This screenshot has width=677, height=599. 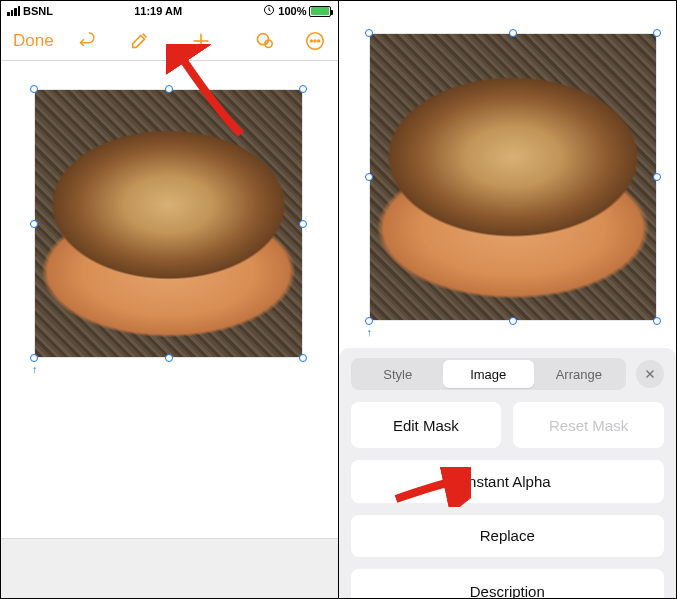 What do you see at coordinates (508, 584) in the screenshot?
I see `description-button: Description` at bounding box center [508, 584].